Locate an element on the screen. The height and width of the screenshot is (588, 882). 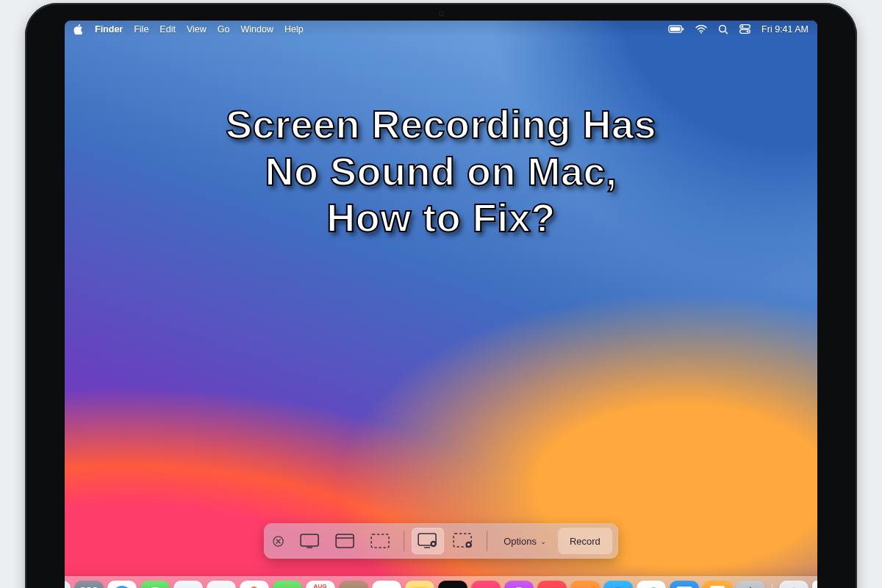
dock-pages-icon is located at coordinates (717, 584).